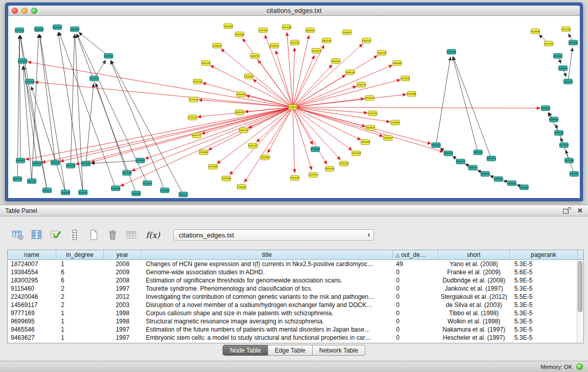 The image size is (588, 372). What do you see at coordinates (567, 211) in the screenshot?
I see `float-panel-button` at bounding box center [567, 211].